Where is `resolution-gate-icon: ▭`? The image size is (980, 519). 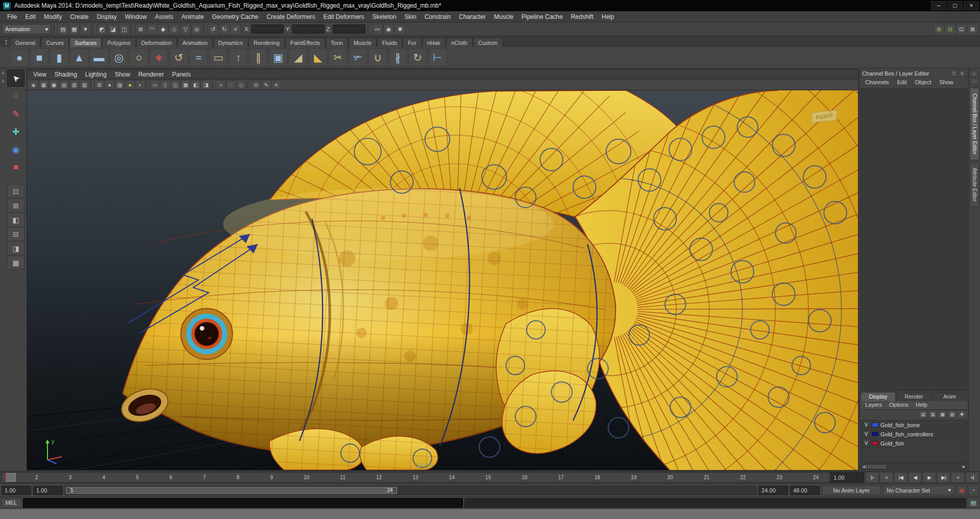 resolution-gate-icon: ▭ is located at coordinates (155, 85).